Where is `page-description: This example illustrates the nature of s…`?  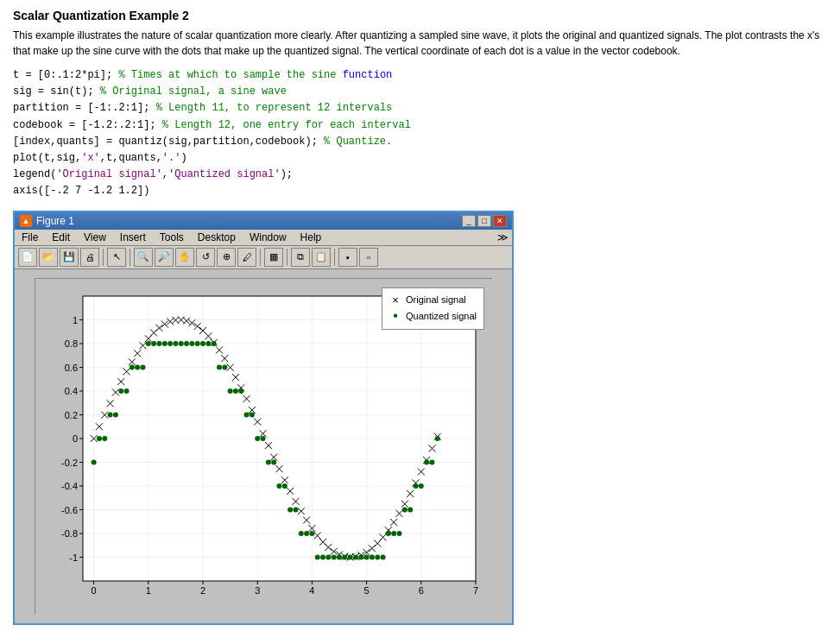
page-description: This example illustrates the nature of s… is located at coordinates (417, 43).